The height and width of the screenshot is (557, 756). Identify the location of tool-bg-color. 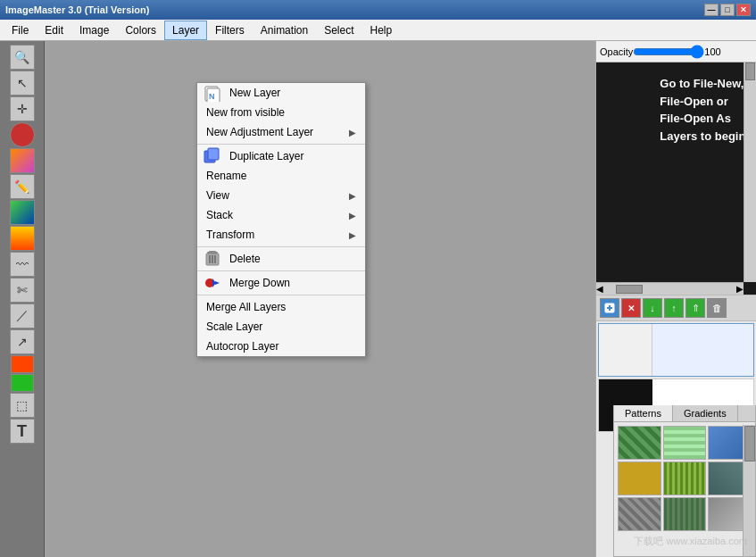
(22, 383).